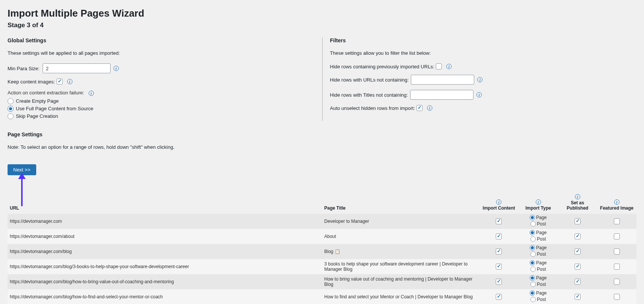 The width and height of the screenshot is (644, 304). Describe the element at coordinates (77, 68) in the screenshot. I see `min-para-input` at that location.